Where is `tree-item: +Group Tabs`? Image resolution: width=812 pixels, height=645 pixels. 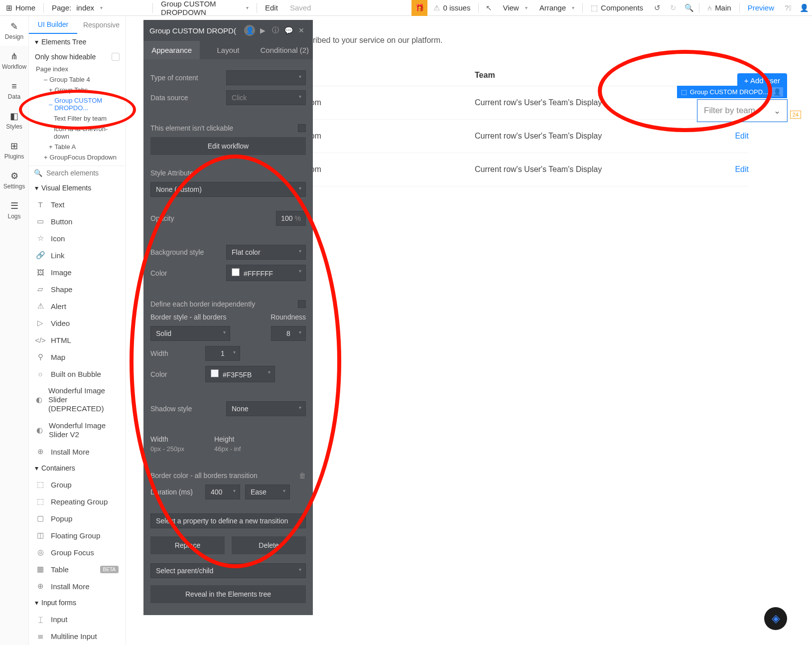 tree-item: +Group Tabs is located at coordinates (77, 90).